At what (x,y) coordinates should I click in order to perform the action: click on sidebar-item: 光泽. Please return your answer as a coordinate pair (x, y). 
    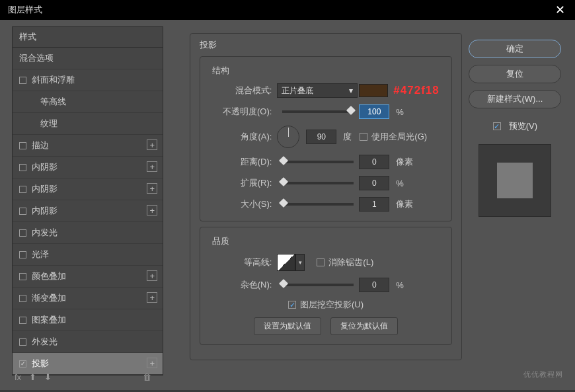
    Looking at the image, I should click on (87, 255).